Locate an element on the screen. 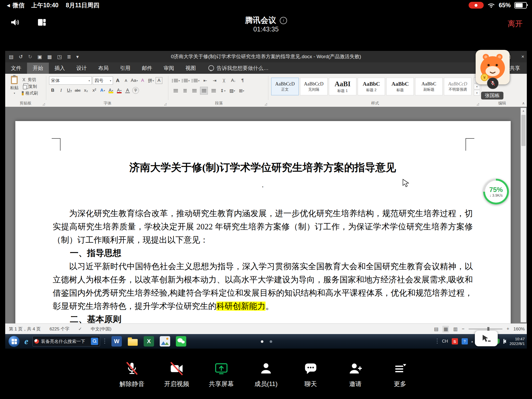 Image resolution: width=532 pixels, height=399 pixels. participant-video-tile: ¥ is located at coordinates (493, 67).